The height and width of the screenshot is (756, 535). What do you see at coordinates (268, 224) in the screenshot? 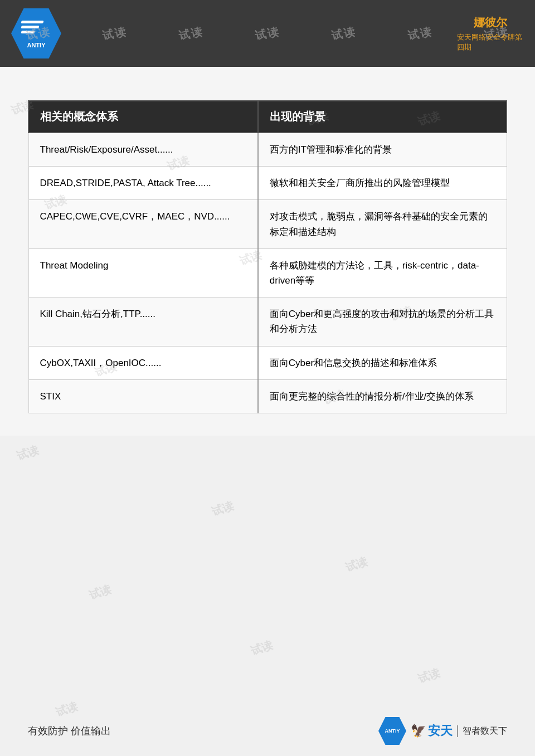
I see `table-row: CAPEC,CWE,CVE,CVRF，MAEC，NVD......对攻击模式，脆…` at bounding box center [268, 224].